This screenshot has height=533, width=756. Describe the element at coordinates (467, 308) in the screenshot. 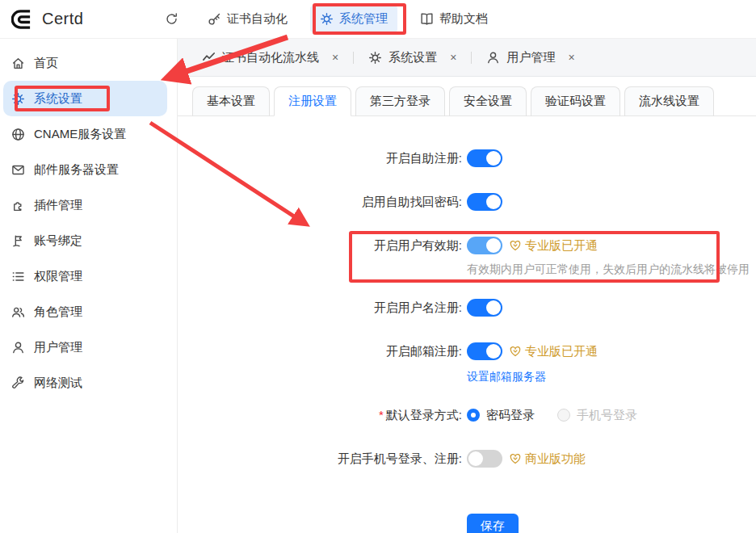

I see `form-row-username-register: 开启用户名注册:` at that location.